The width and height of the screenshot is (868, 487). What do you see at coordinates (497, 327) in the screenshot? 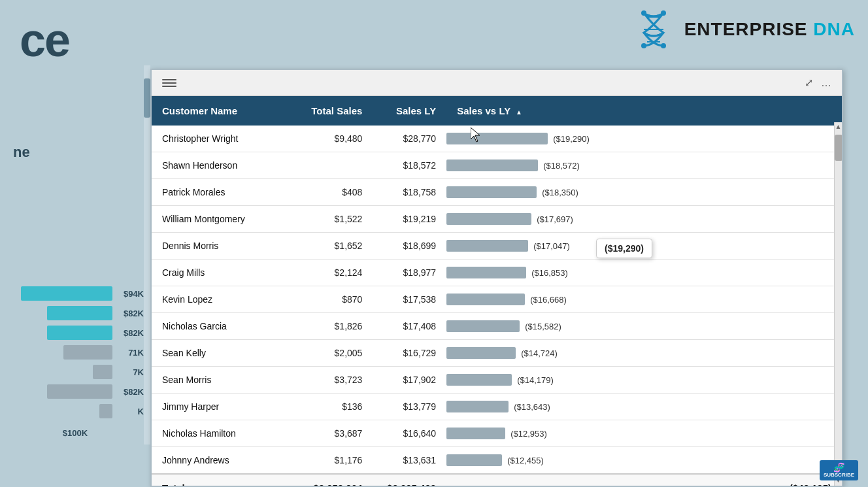
I see `table-row: Nicholas Garcia $1,826 $17,408 ($15,582)` at bounding box center [497, 327].